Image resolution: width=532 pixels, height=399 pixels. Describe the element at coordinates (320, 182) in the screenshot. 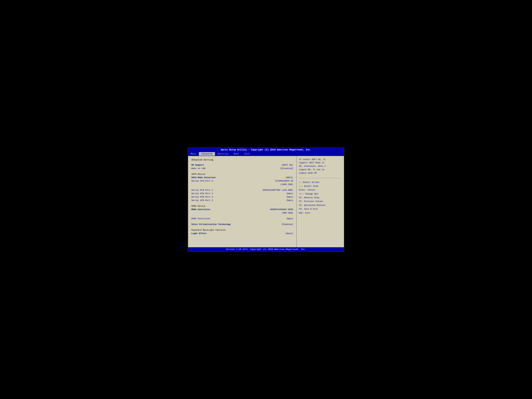

I see `key-select-screen: ↔: Select Screen` at that location.